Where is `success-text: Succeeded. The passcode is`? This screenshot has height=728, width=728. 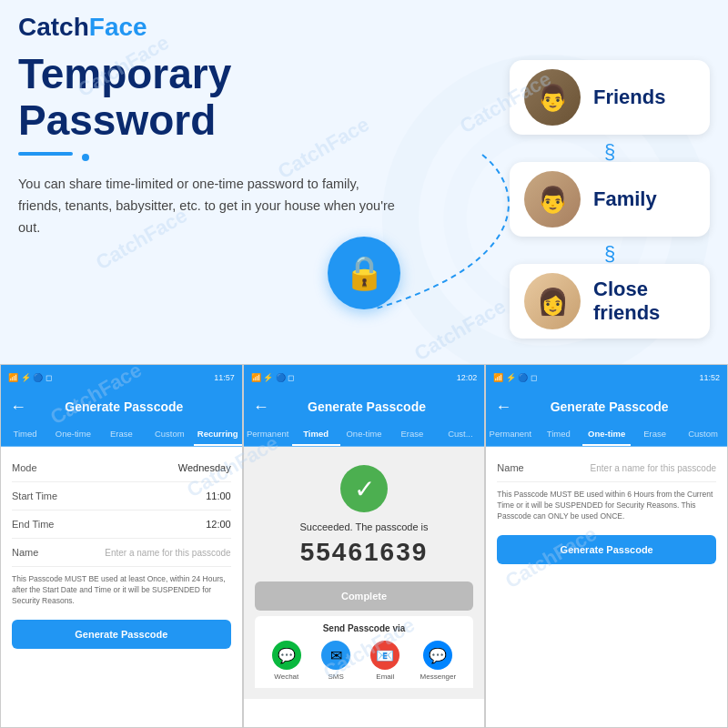
success-text: Succeeded. The passcode is is located at coordinates (364, 527).